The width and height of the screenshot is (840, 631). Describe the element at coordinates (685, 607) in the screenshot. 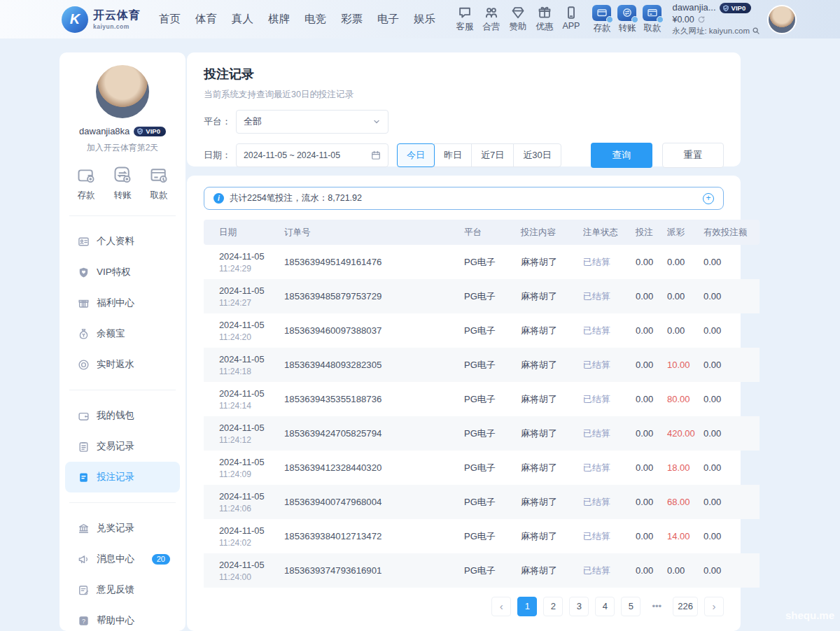

I see `page-button: 226` at that location.